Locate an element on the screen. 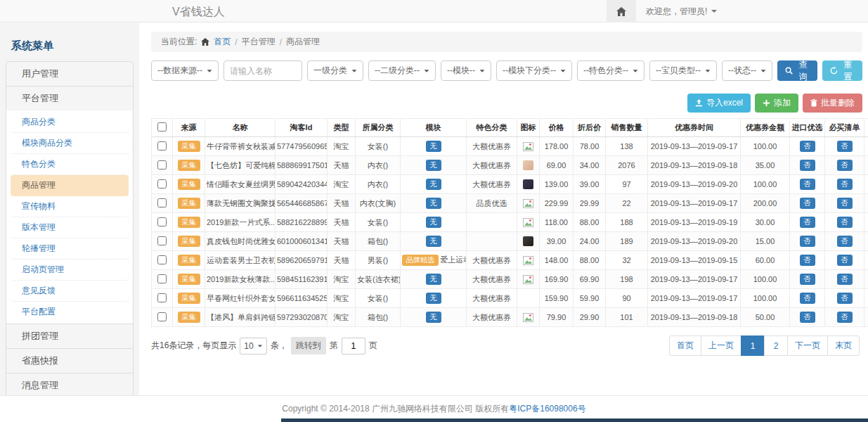 The image size is (868, 422). shop-type: 天猫 is located at coordinates (342, 166).